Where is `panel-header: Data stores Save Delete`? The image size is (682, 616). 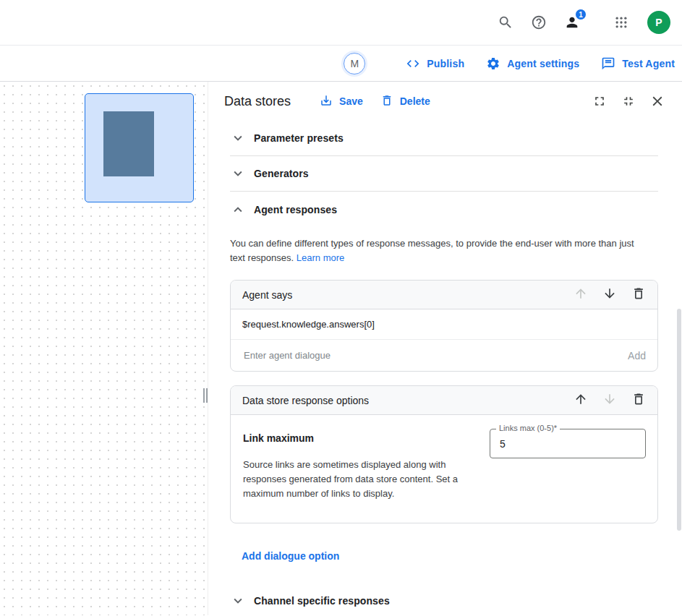 panel-header: Data stores Save Delete is located at coordinates (446, 101).